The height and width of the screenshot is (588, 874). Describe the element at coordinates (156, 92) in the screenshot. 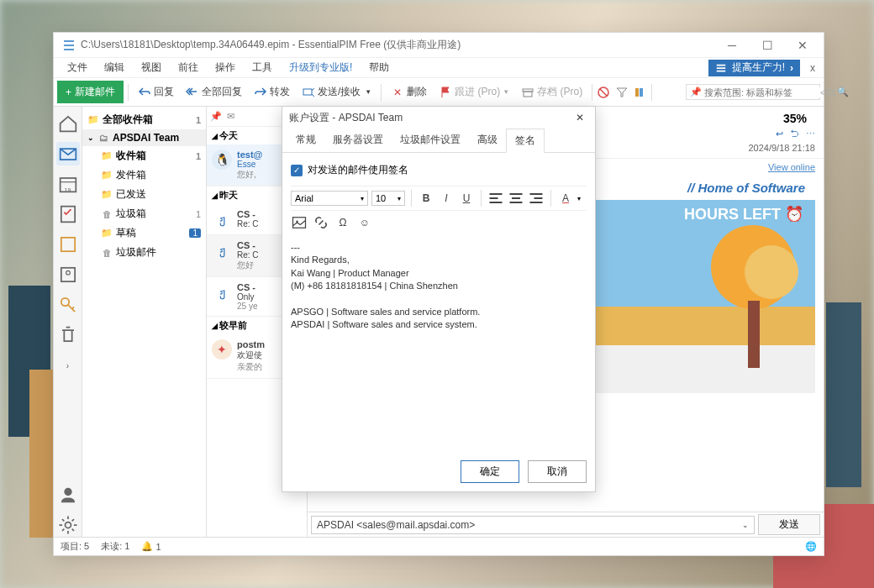

I see `reply-button: 回复` at that location.